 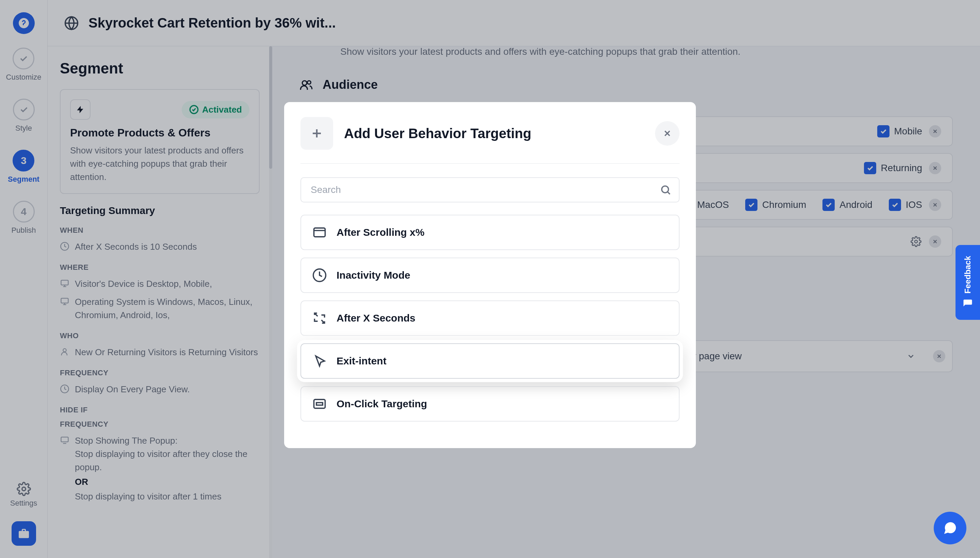 What do you see at coordinates (490, 232) in the screenshot?
I see `option-after-scrolling: After Scrolling x%` at bounding box center [490, 232].